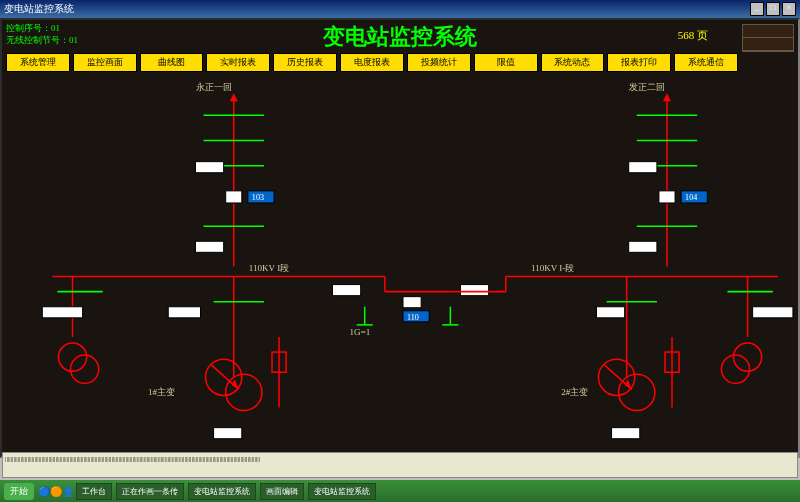 Image resolution: width=800 pixels, height=502 pixels. Describe the element at coordinates (39, 9) in the screenshot. I see `window-title: 变电站监控系统` at that location.